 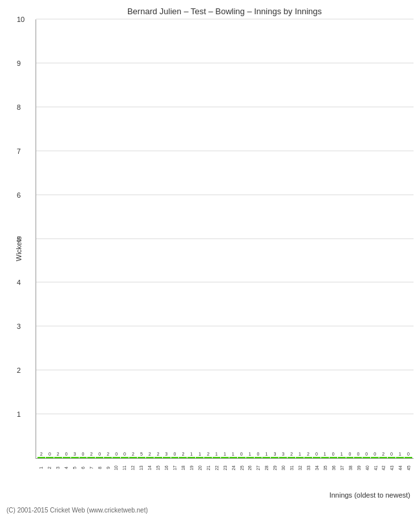 I want to click on y-tick-label: 5, so click(x=19, y=239).